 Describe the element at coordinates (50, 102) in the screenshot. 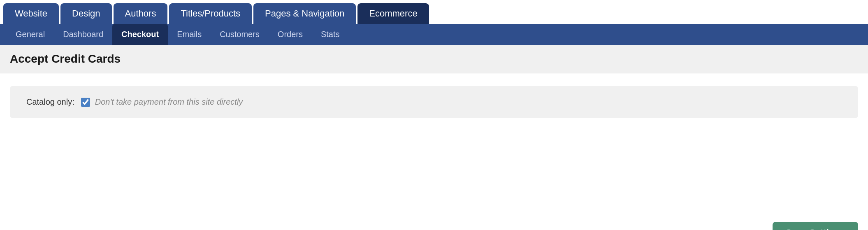

I see `catalog-only-label: Catalog only:` at that location.